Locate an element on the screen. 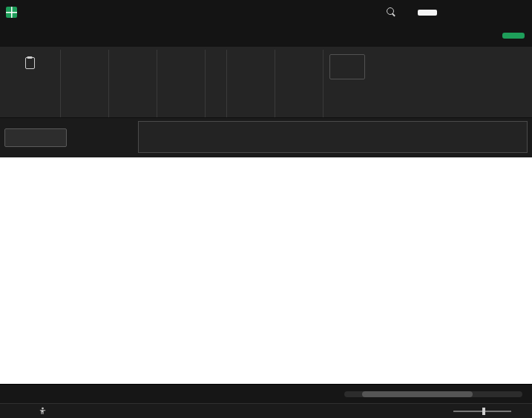 The height and width of the screenshot is (418, 532). ribbon-group-clipboard is located at coordinates (33, 83).